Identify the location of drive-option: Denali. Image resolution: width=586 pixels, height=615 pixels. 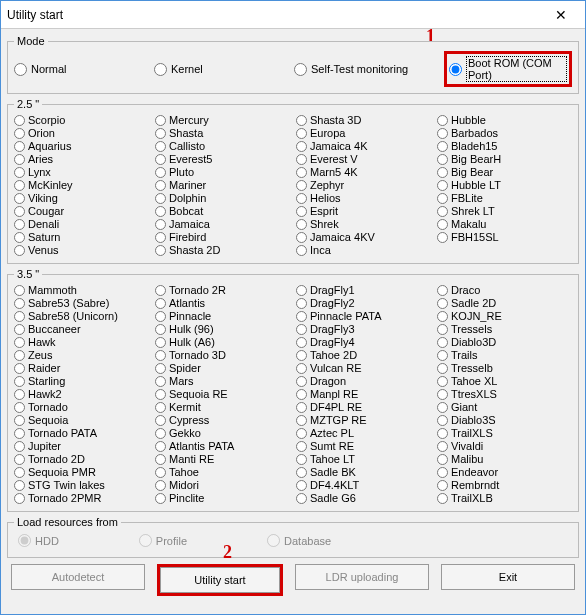
(82, 224).